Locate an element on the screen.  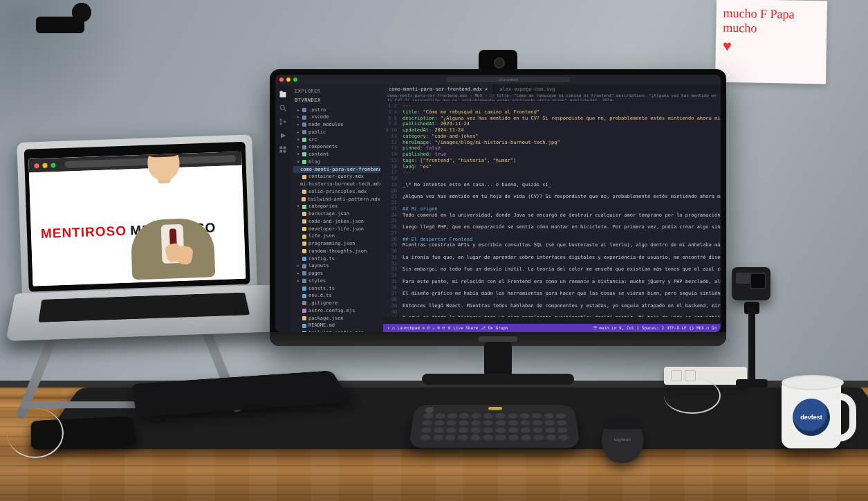
status-left: ⚡ ⌂ Launchpad ⊘ 0 ⚠ 0 ⟳ 0 Live Share ⎇ O… is located at coordinates (448, 328).